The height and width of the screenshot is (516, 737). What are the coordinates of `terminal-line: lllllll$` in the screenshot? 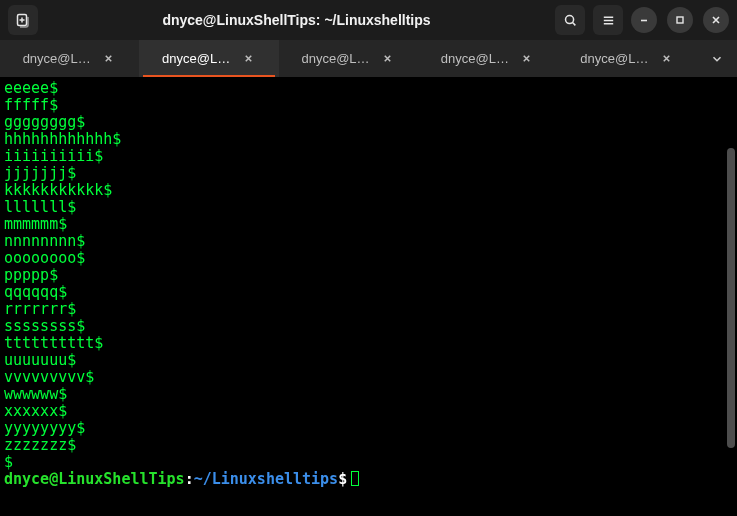 It's located at (362, 208).